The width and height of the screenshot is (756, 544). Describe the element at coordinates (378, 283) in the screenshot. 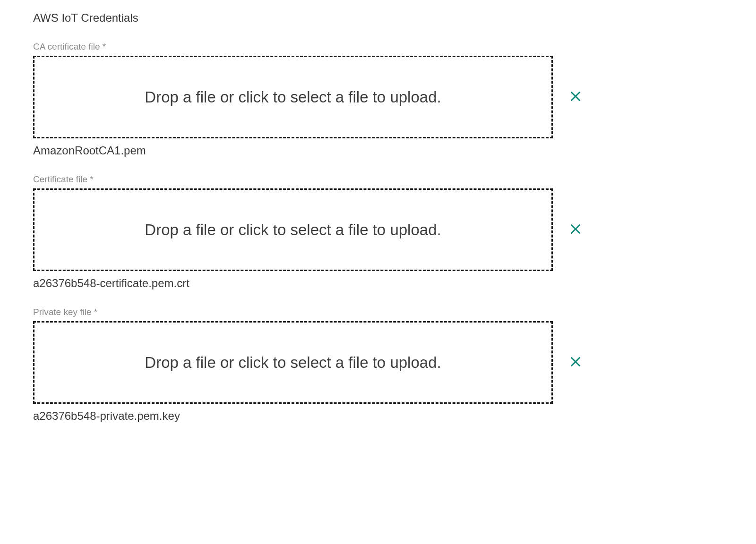

I see `cert-filename: a26376b548-certificate.pem.crt` at that location.